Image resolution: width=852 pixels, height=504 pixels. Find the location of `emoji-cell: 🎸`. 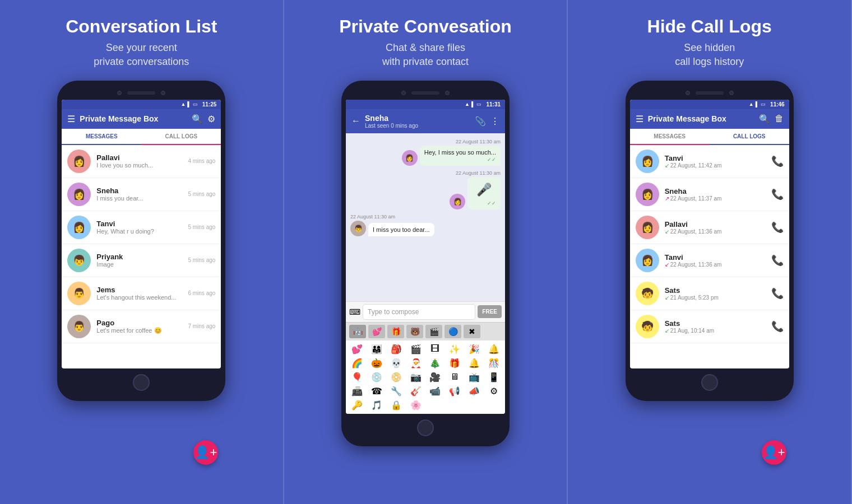

emoji-cell: 🎸 is located at coordinates (416, 391).